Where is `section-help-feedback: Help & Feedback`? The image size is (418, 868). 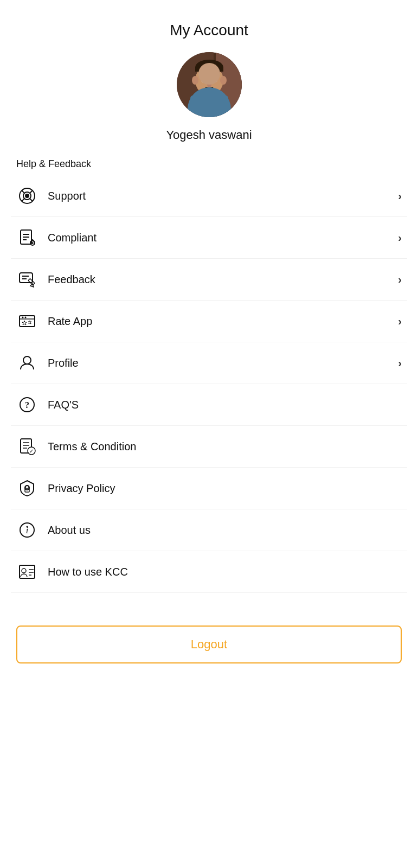 section-help-feedback: Help & Feedback is located at coordinates (209, 164).